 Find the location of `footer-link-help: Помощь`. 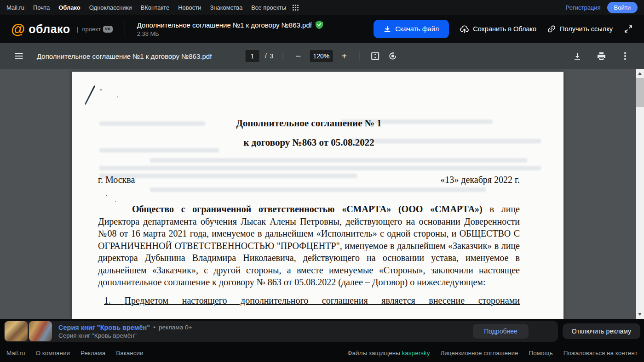

footer-link-help: Помощь is located at coordinates (541, 353).